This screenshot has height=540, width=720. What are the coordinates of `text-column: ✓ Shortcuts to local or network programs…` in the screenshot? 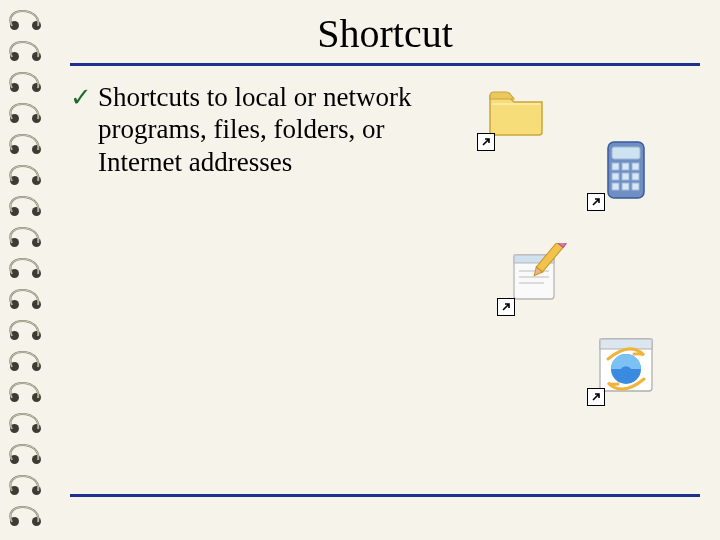 It's located at (255, 130).